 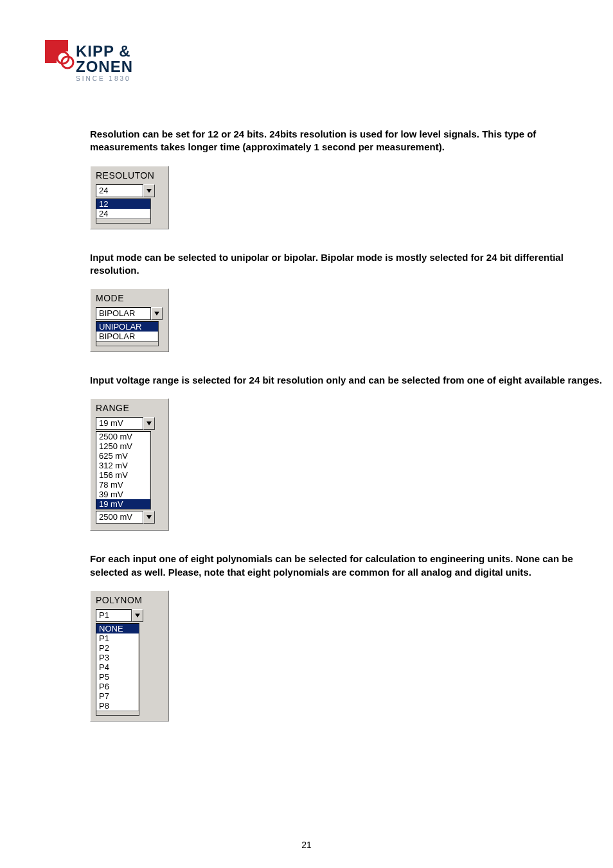 What do you see at coordinates (123, 470) in the screenshot?
I see `range-options-list: 2500 mV 1250 mV 625 mV 312 mV 156 mV 78 …` at bounding box center [123, 470].